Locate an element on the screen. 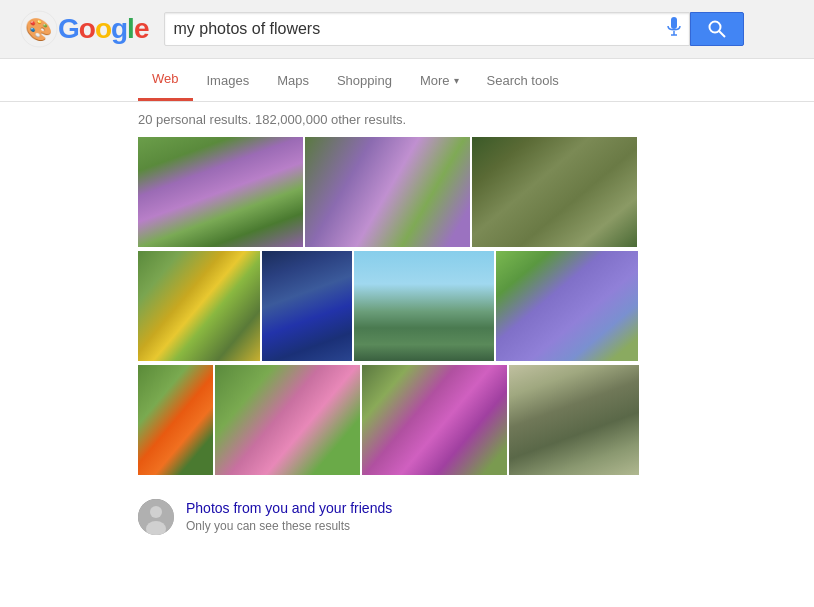  tab-shopping: Shopping is located at coordinates (364, 80).